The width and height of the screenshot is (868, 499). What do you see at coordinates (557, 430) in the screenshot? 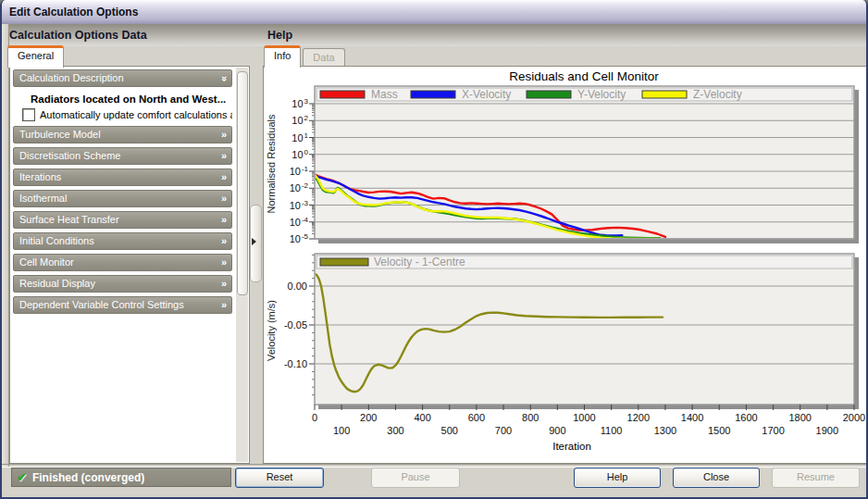
I see `x-tick-label: 900` at bounding box center [557, 430].